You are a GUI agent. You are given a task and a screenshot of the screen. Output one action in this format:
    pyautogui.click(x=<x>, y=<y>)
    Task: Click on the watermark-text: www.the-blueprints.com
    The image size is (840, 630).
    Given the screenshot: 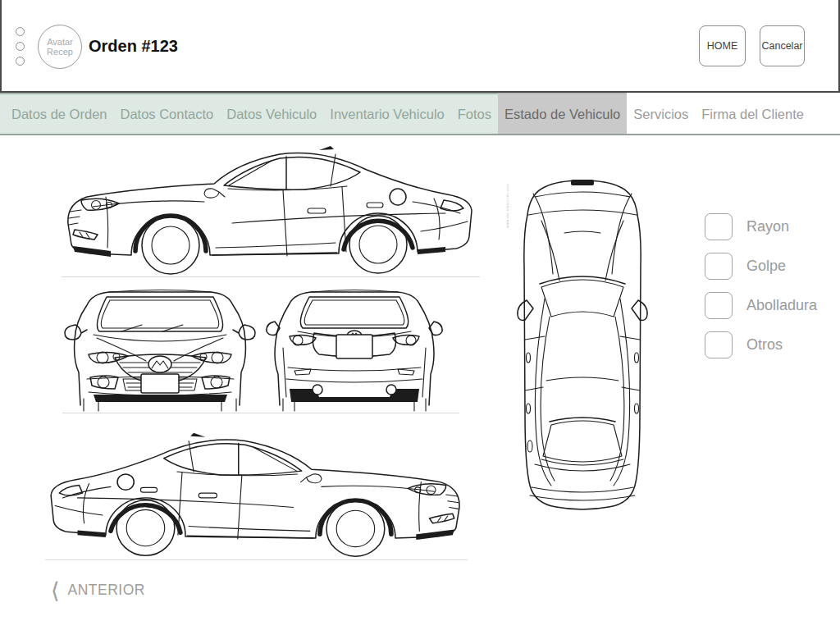 What is the action you would take?
    pyautogui.click(x=509, y=205)
    